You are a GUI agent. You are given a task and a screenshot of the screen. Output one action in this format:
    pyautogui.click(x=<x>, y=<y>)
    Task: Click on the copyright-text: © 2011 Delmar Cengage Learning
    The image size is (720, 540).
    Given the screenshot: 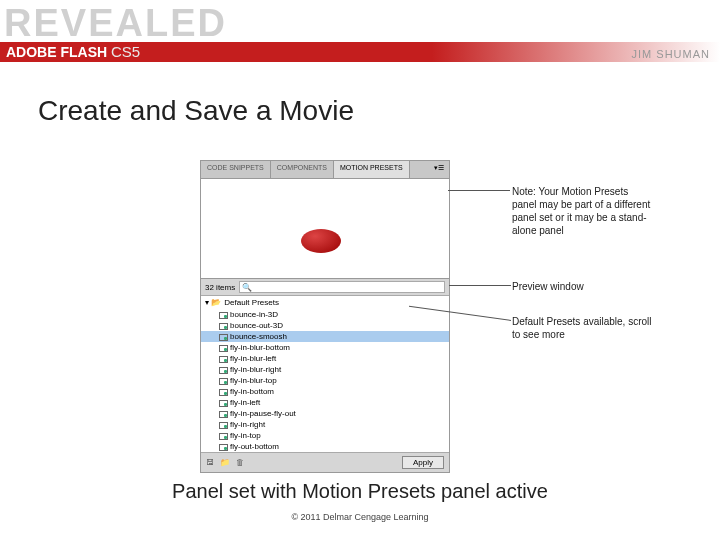 What is the action you would take?
    pyautogui.click(x=360, y=517)
    